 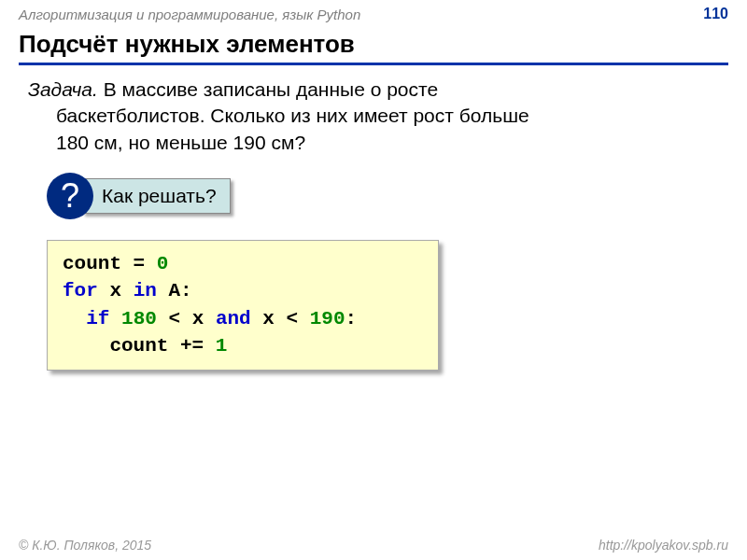 What do you see at coordinates (374, 13) in the screenshot?
I see `slide-header: Алгоритмизация и программирование, язык …` at bounding box center [374, 13].